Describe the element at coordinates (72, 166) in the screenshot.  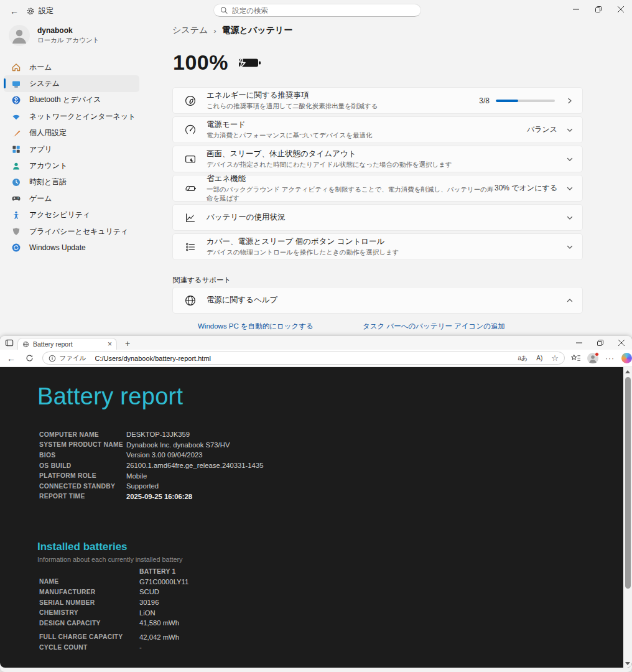
I see `sidebar-item-accounts: アカウント` at that location.